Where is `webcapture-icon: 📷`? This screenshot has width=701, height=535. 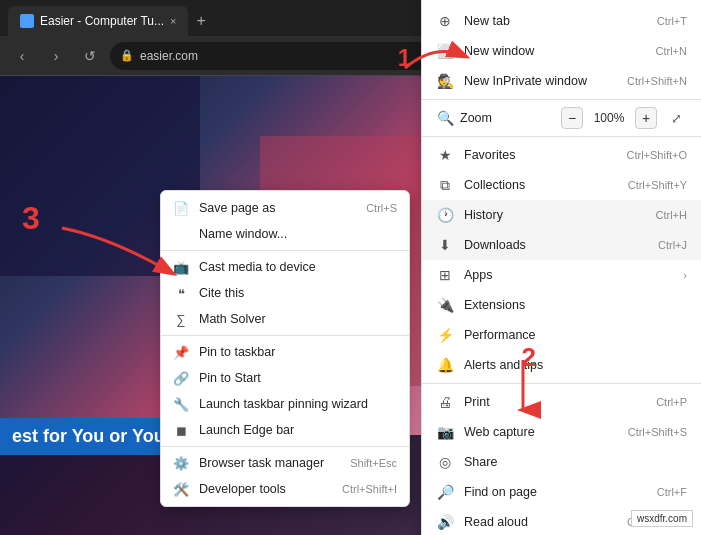 webcapture-icon: 📷 is located at coordinates (445, 432).